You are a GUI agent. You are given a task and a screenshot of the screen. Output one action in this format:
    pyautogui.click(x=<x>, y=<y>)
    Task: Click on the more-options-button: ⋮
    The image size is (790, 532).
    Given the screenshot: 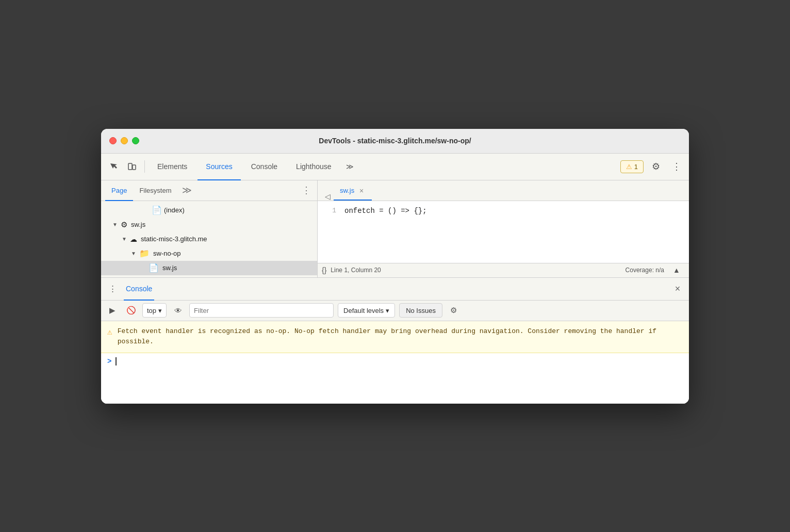 What is the action you would take?
    pyautogui.click(x=677, y=167)
    